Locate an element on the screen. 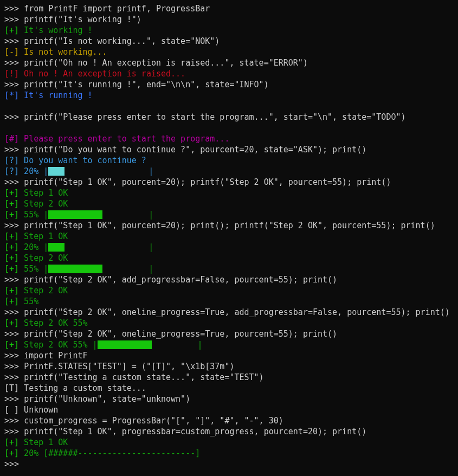  command-text: printf("Do you want to continue ?", pour… is located at coordinates (195, 150).